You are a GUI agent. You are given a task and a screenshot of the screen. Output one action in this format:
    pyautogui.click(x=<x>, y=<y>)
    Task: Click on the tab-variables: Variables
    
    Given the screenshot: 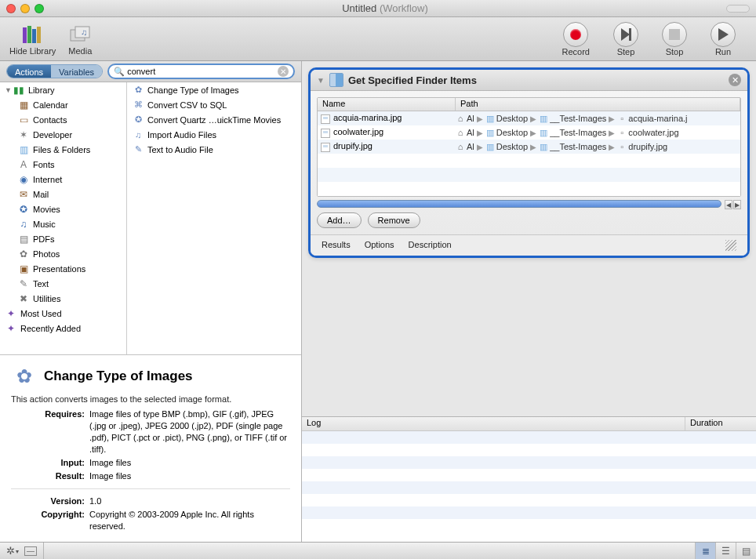 What is the action you would take?
    pyautogui.click(x=77, y=71)
    